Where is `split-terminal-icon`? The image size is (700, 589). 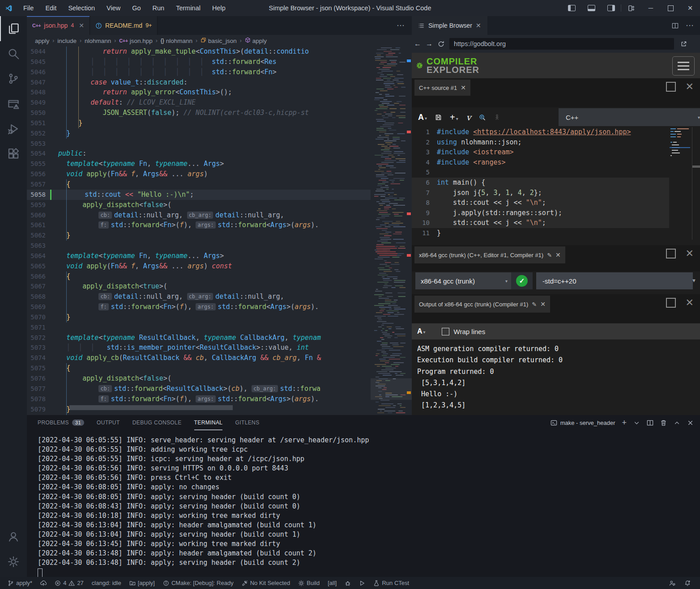
split-terminal-icon is located at coordinates (650, 423).